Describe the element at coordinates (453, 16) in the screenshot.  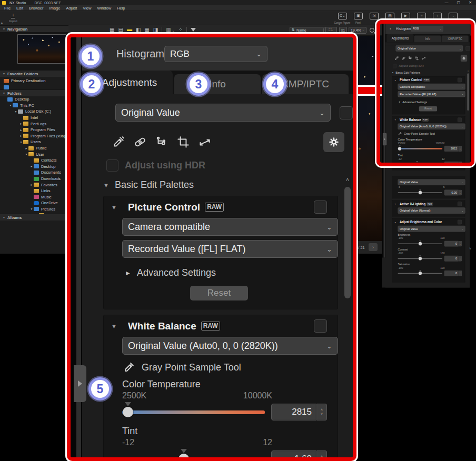
I see `export-icon: →` at that location.